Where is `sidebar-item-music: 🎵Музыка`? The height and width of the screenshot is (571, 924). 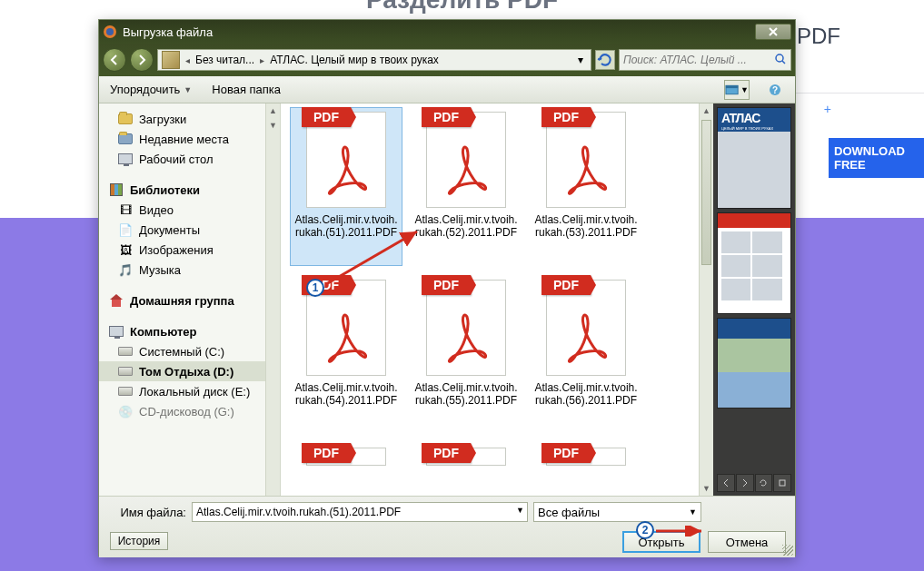
sidebar-item-music: 🎵Музыка is located at coordinates (189, 270).